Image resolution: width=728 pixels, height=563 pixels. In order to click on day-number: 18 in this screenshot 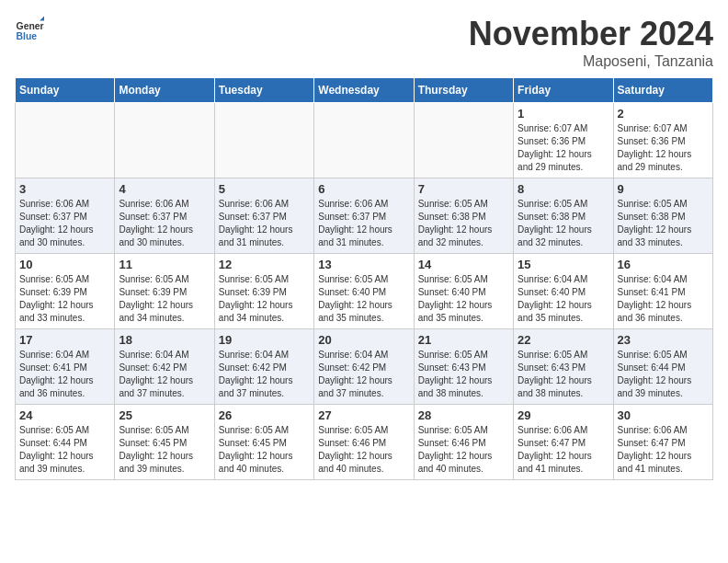, I will do `click(164, 340)`.